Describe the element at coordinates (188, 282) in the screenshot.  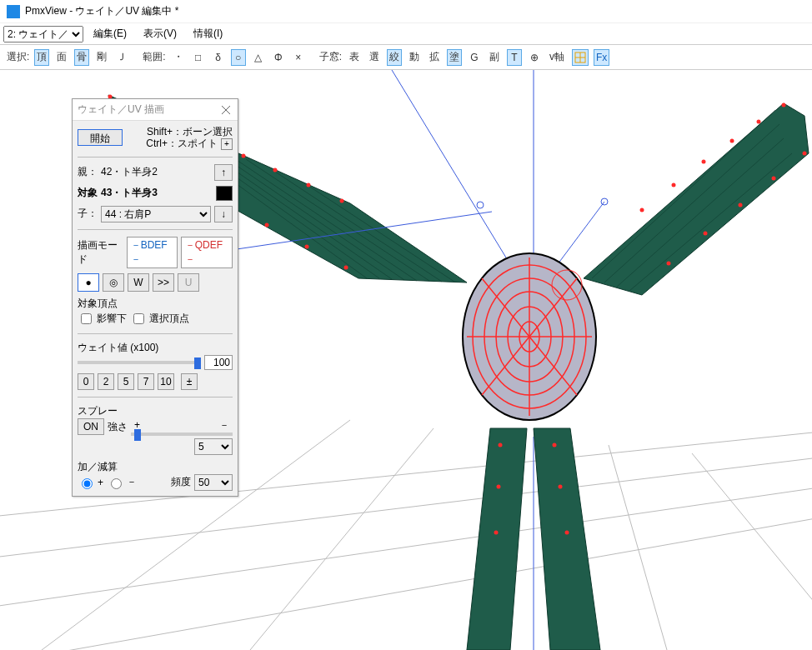
I see `mode-u-button: U` at that location.